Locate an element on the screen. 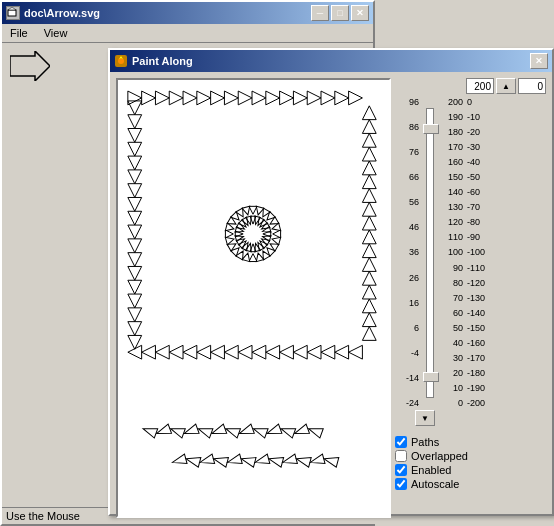  view-menu: View is located at coordinates (56, 33).